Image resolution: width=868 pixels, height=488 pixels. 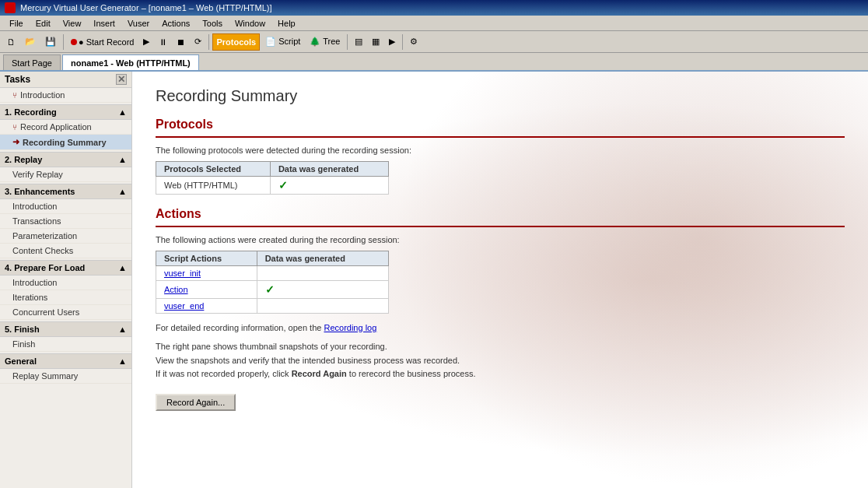 I want to click on sidebar-item-intro-prep: Introduction, so click(x=65, y=283).